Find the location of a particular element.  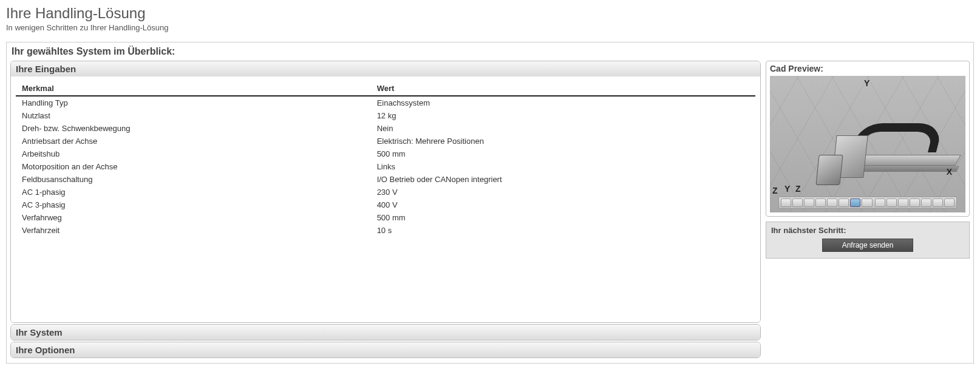

inputs-col-value: Wert is located at coordinates (563, 89).